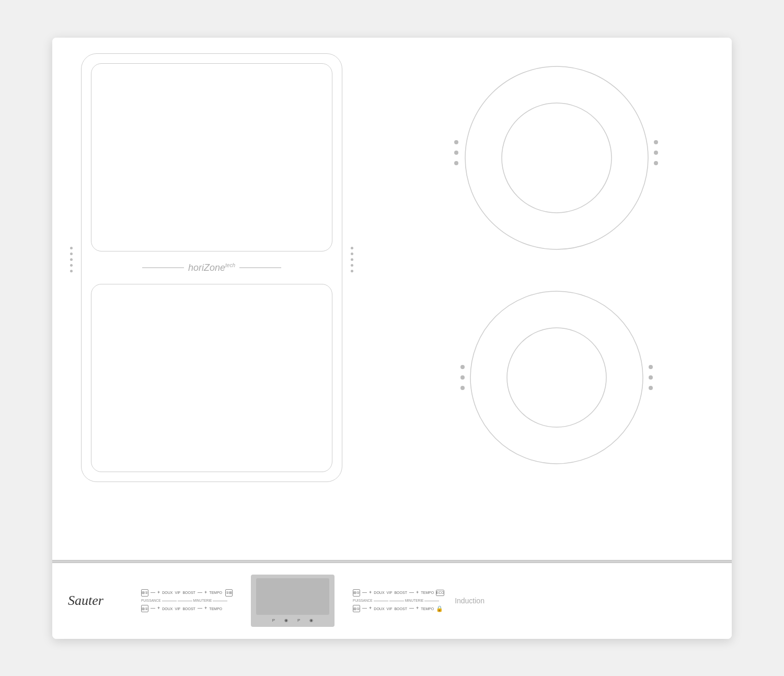 The width and height of the screenshot is (784, 676). What do you see at coordinates (356, 609) in the screenshot?
I see `zone-icon-r3: ⊞①` at bounding box center [356, 609].